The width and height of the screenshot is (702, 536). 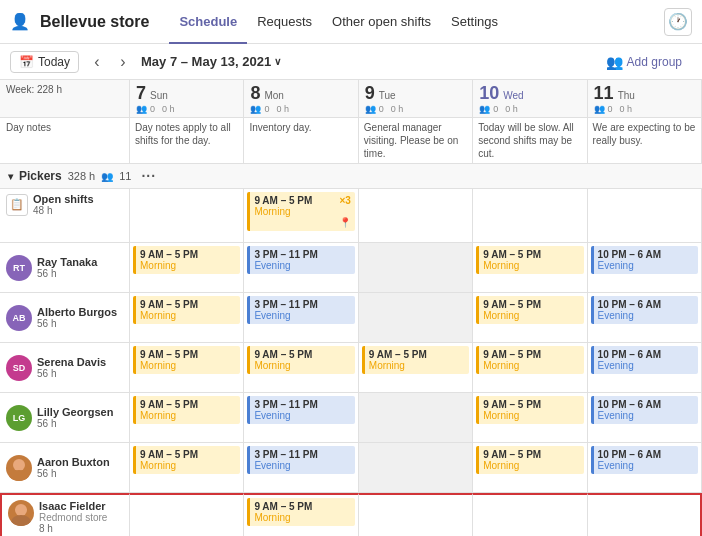 What do you see at coordinates (530, 418) in the screenshot?
I see `lilly-wed: 9 AM – 5 PM Morning` at bounding box center [530, 418].